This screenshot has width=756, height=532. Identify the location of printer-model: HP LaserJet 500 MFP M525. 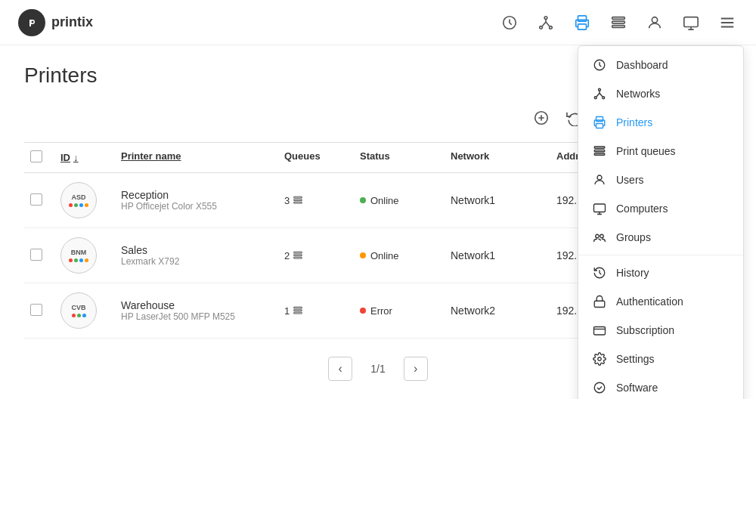
(197, 317).